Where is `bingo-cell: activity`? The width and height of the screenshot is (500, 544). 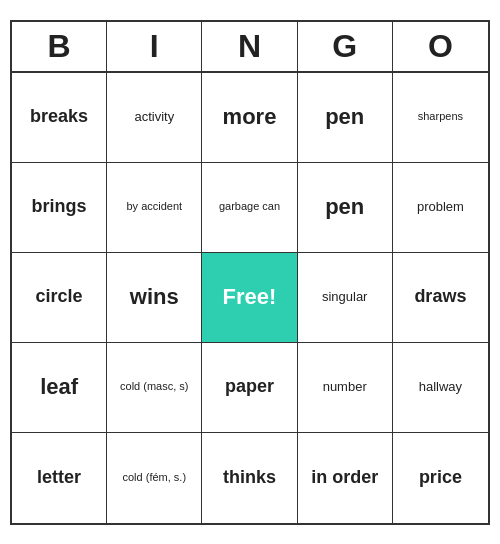
bingo-cell: activity is located at coordinates (154, 118).